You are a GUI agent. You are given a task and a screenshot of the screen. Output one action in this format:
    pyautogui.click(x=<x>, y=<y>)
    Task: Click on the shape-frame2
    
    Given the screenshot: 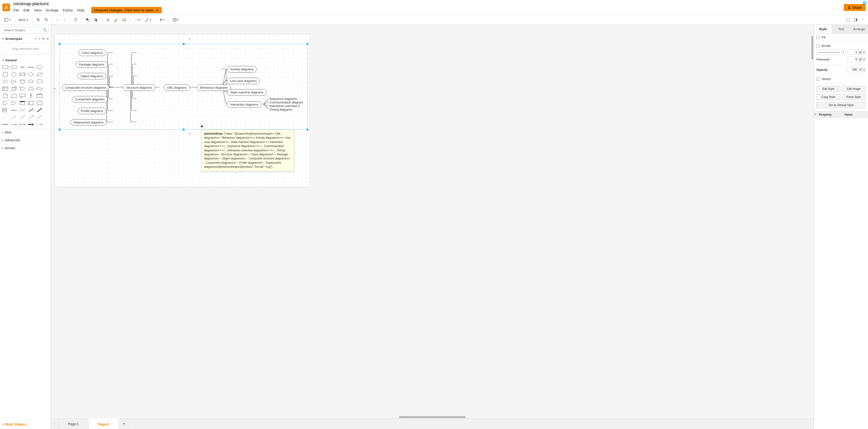 What is the action you would take?
    pyautogui.click(x=39, y=103)
    